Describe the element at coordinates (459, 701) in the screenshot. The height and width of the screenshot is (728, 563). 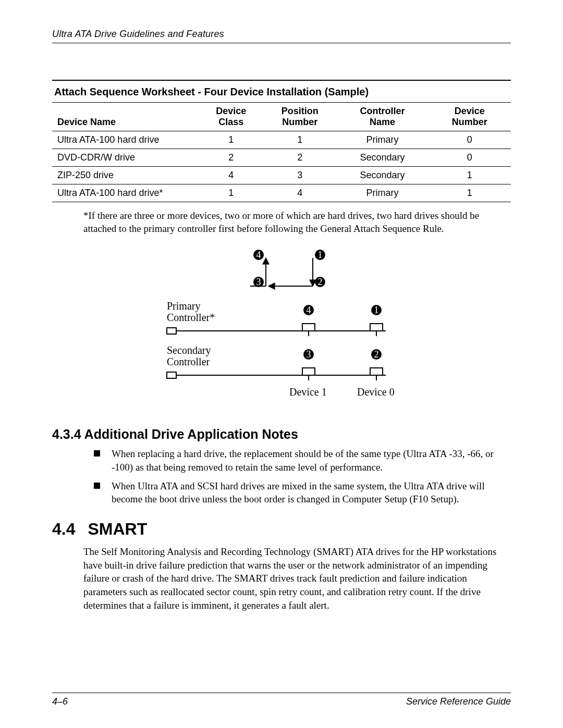
I see `guide-title: Service Reference Guide` at that location.